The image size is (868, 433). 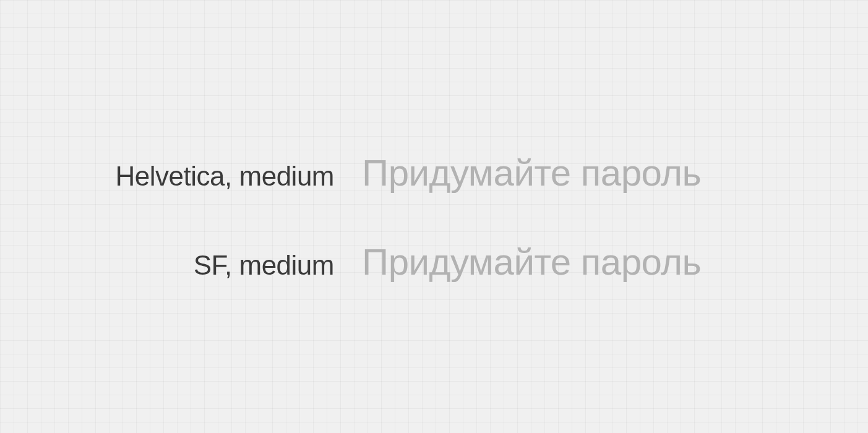 I want to click on font-row-sf: SF, medium Придумайте пароль, so click(x=434, y=262).